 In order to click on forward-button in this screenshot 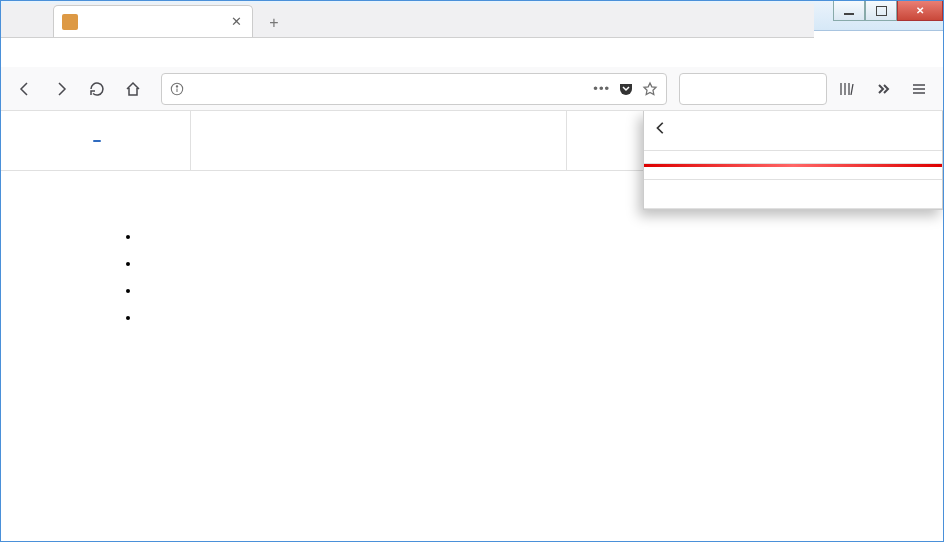, I will do `click(61, 89)`.